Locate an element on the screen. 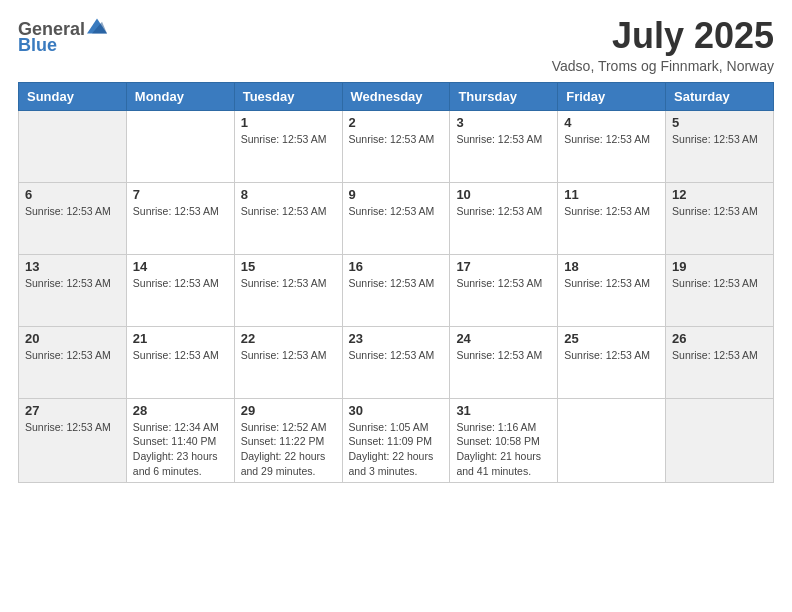 Image resolution: width=792 pixels, height=612 pixels. day-number: 18 is located at coordinates (612, 266).